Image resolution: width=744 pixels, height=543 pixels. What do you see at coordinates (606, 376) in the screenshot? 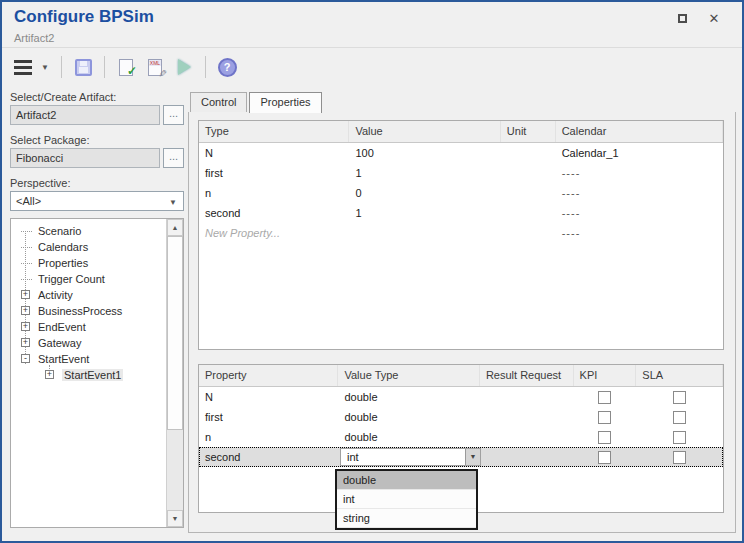
I see `col-kpi: KPI` at bounding box center [606, 376].